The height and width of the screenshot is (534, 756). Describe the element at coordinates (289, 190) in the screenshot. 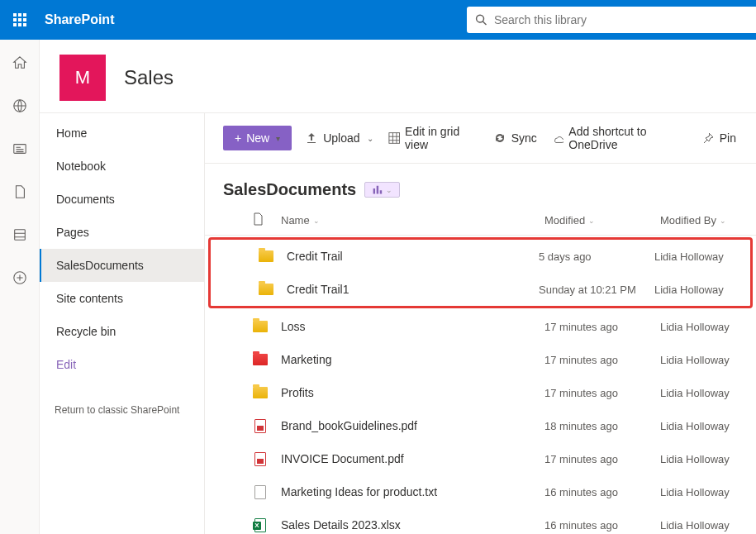

I see `library-title: SalesDocuments` at that location.